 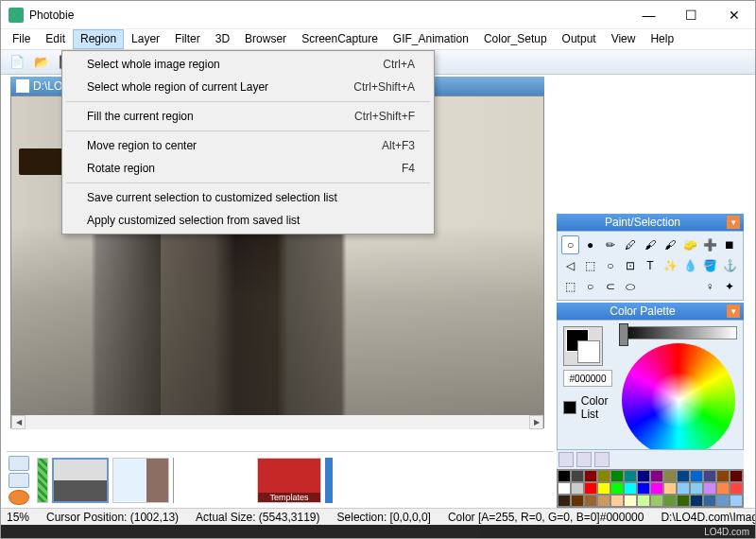 What do you see at coordinates (711, 266) in the screenshot?
I see `paint-tool-1-7: 🪣` at bounding box center [711, 266].